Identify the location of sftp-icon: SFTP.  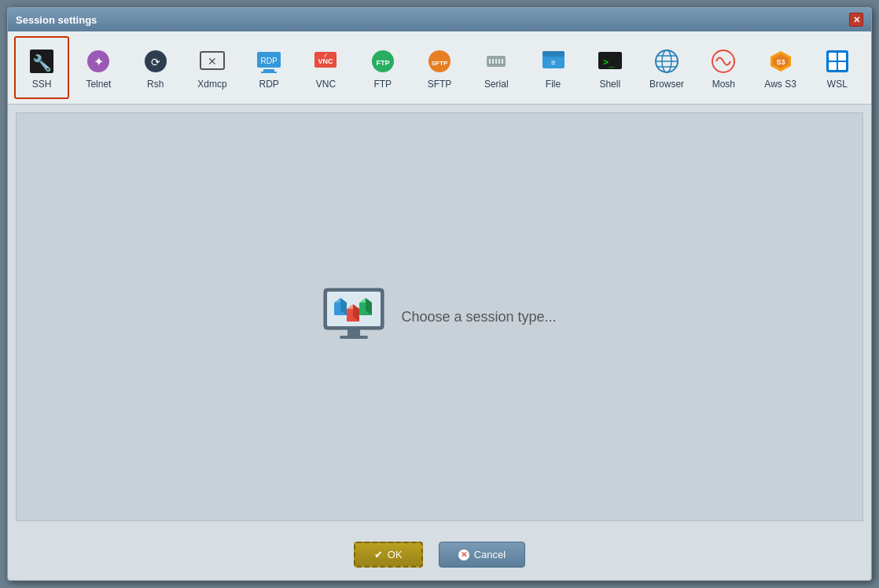
(440, 61).